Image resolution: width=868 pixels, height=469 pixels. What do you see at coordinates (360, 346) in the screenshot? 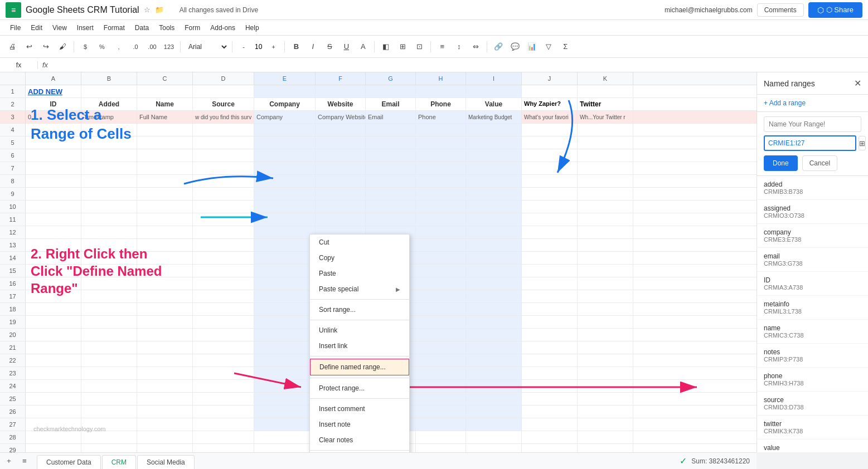
I see `context-menu-insert-link: Insert link` at bounding box center [360, 346].